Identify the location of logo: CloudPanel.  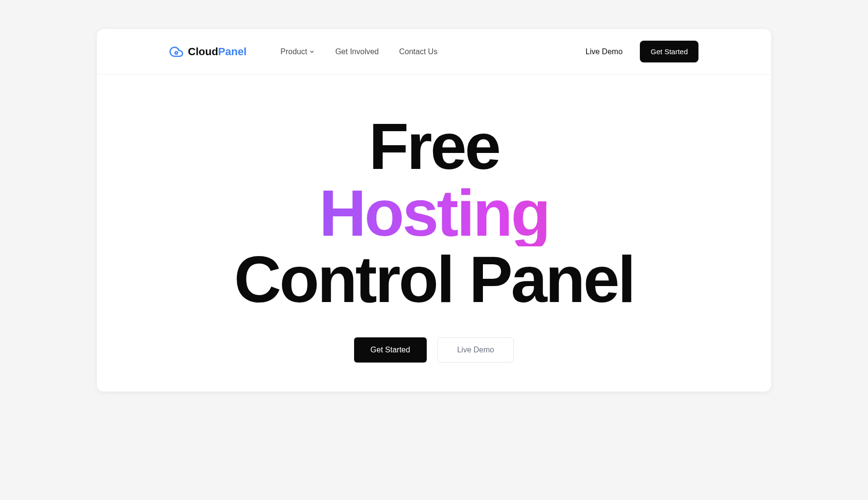
(208, 52).